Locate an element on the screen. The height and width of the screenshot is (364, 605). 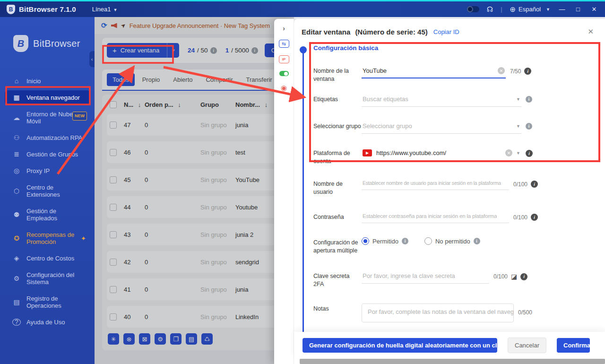
column-header: Orden p... ↓ is located at coordinates (173, 105).